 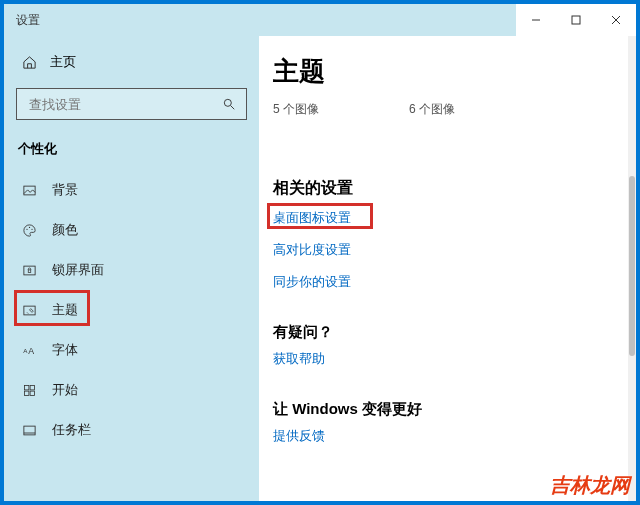 What do you see at coordinates (30, 390) in the screenshot?
I see `start-icon` at bounding box center [30, 390].